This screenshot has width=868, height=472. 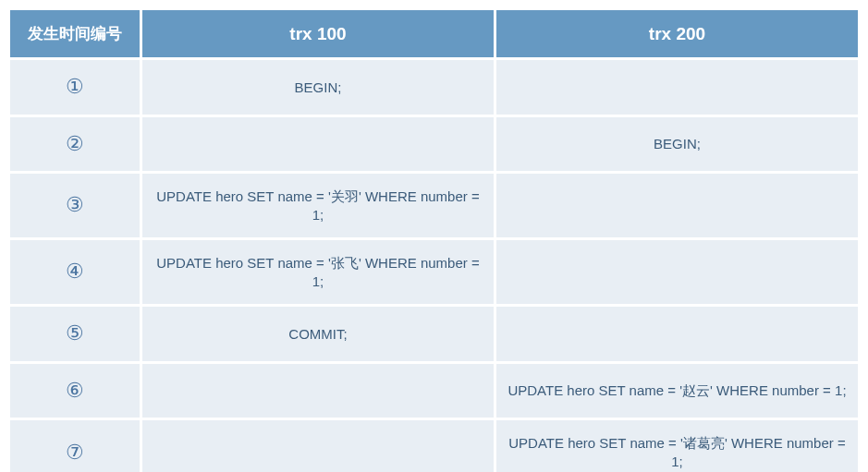 I want to click on cell-trx200: BEGIN;, so click(x=677, y=144).